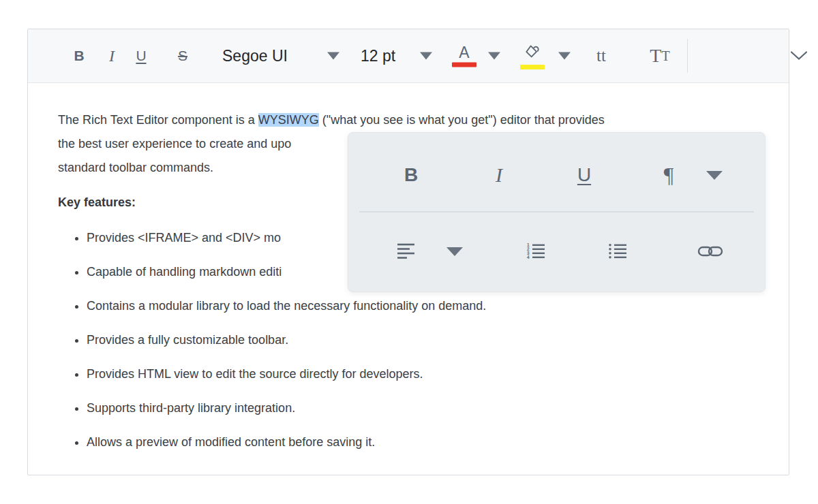  What do you see at coordinates (669, 175) in the screenshot?
I see `quick-paragraph-format-button: ¶` at bounding box center [669, 175].